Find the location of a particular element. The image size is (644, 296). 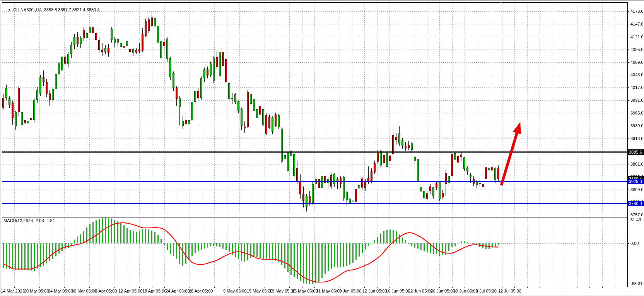

time-tick-label: 9 May 05:00 is located at coordinates (235, 291).